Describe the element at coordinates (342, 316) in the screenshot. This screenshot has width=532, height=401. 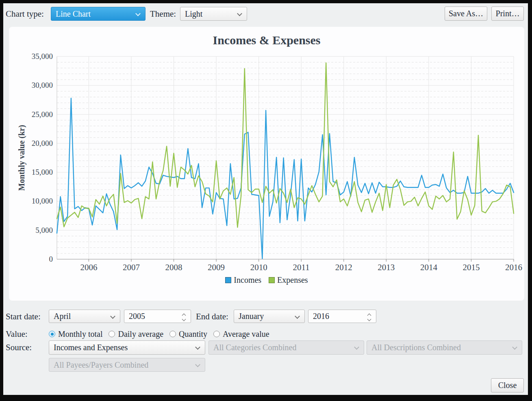
I see `end-year-spinner: 2016` at that location.